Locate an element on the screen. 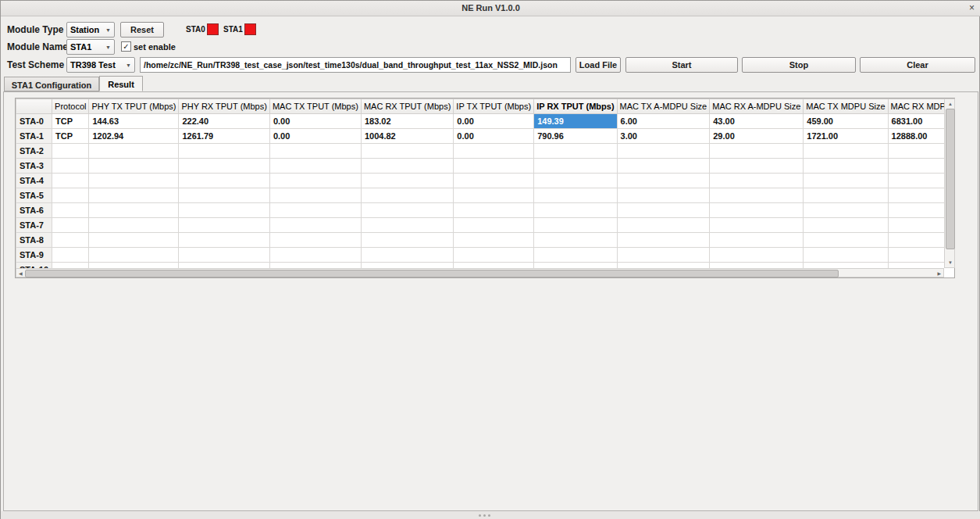 The height and width of the screenshot is (519, 980). column-header: Protocol is located at coordinates (70, 106).